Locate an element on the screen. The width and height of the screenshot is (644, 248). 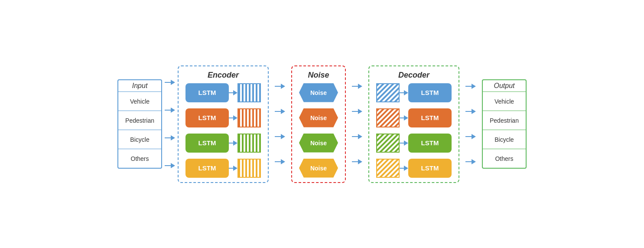
encoder-row-bicycle: LSTM is located at coordinates (223, 143).